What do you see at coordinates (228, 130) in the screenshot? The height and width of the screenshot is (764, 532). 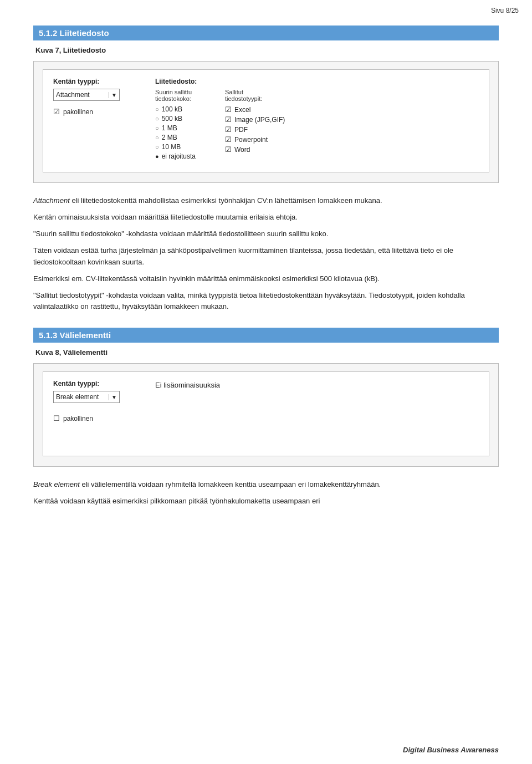 I see `check-pdf-icon: ☑` at bounding box center [228, 130].